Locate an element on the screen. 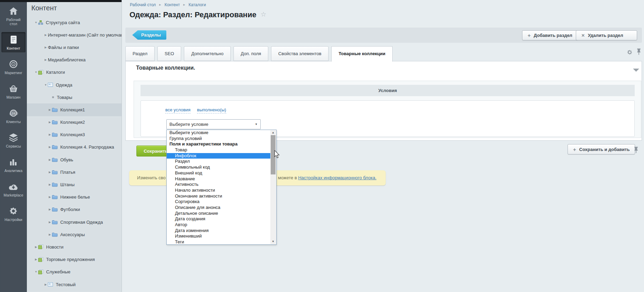 The width and height of the screenshot is (644, 292). tab-свойства-элементов: Свойства элементов is located at coordinates (300, 54).